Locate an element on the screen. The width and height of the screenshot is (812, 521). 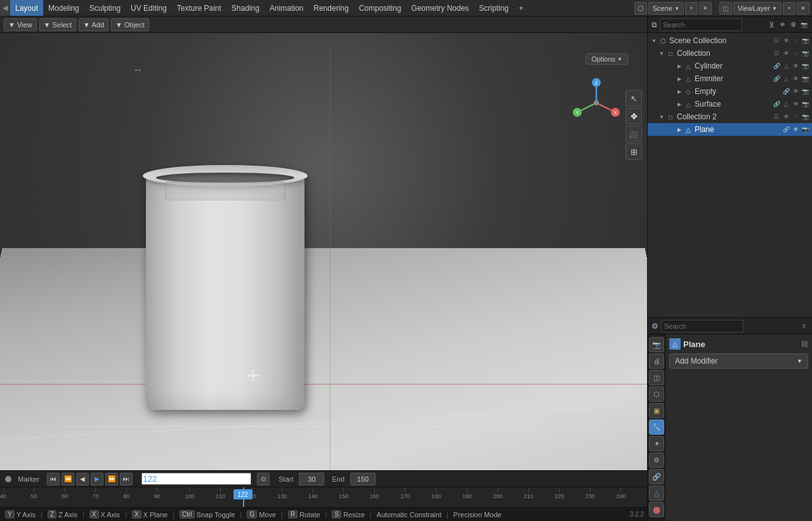
next-frame-btn: ⏩ is located at coordinates (112, 479).